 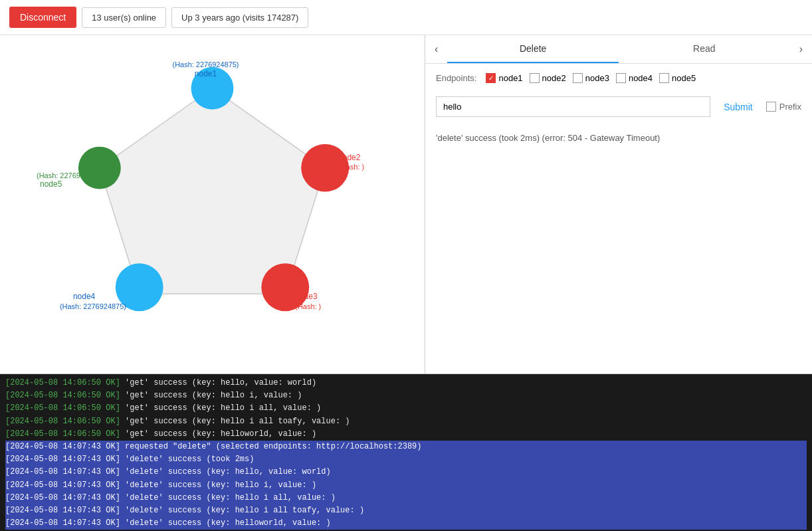 What do you see at coordinates (578, 78) in the screenshot?
I see `endpoint-node3-checkbox` at bounding box center [578, 78].